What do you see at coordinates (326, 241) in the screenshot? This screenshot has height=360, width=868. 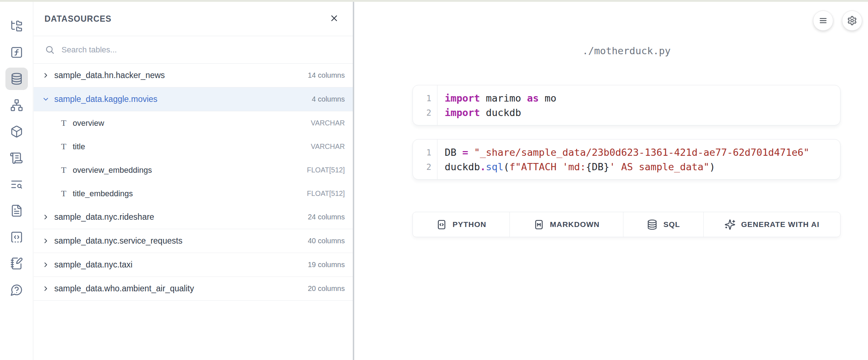 I see `table-column-count: 40 columns` at bounding box center [326, 241].